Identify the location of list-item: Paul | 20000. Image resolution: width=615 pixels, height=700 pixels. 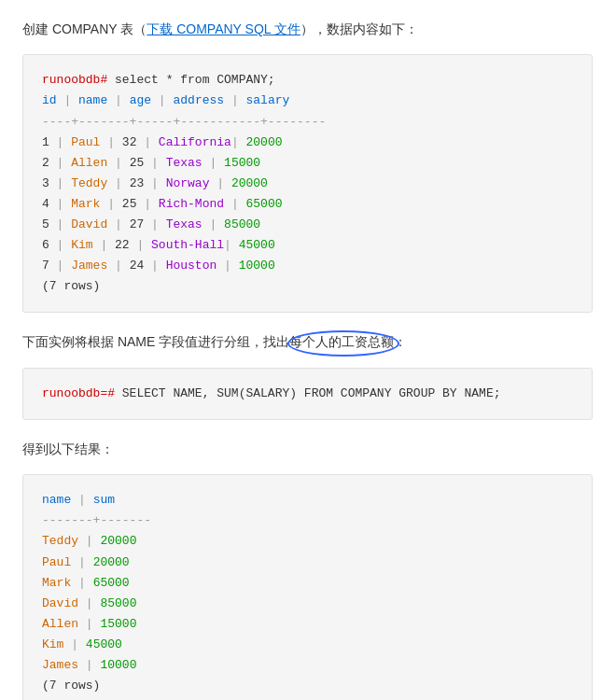
(308, 563).